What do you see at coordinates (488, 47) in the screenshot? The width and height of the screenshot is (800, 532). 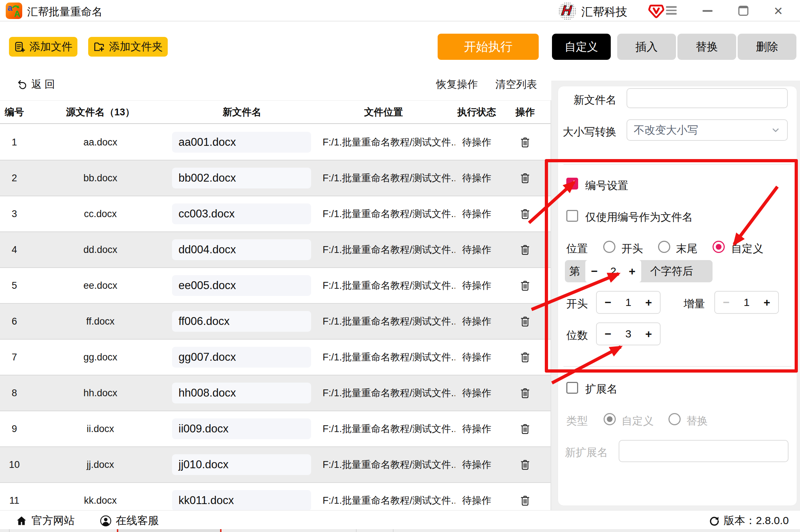 I see `start-execute-button: 开始执行` at bounding box center [488, 47].